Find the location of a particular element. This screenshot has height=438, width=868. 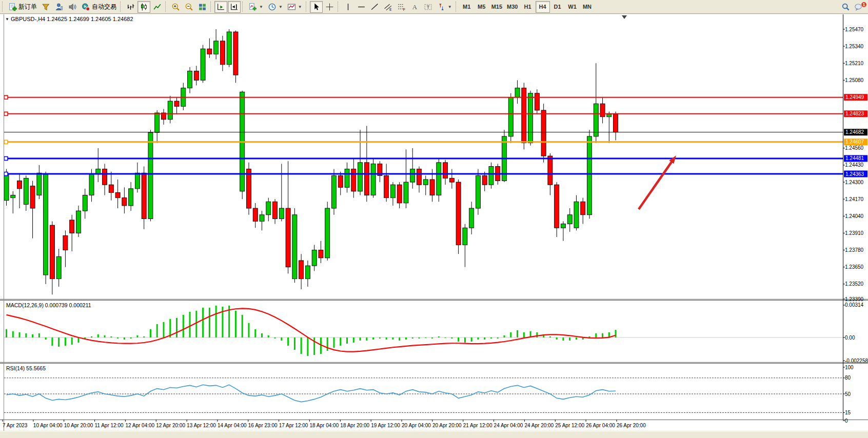

bar-chart-button is located at coordinates (130, 7).